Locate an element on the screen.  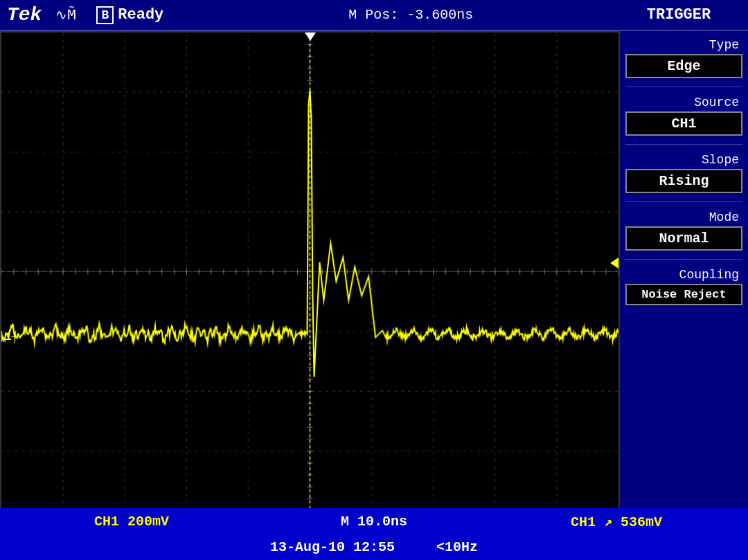
bottom-row-datetime: 13-Aug-10 12:55 <10Hz is located at coordinates (374, 547).